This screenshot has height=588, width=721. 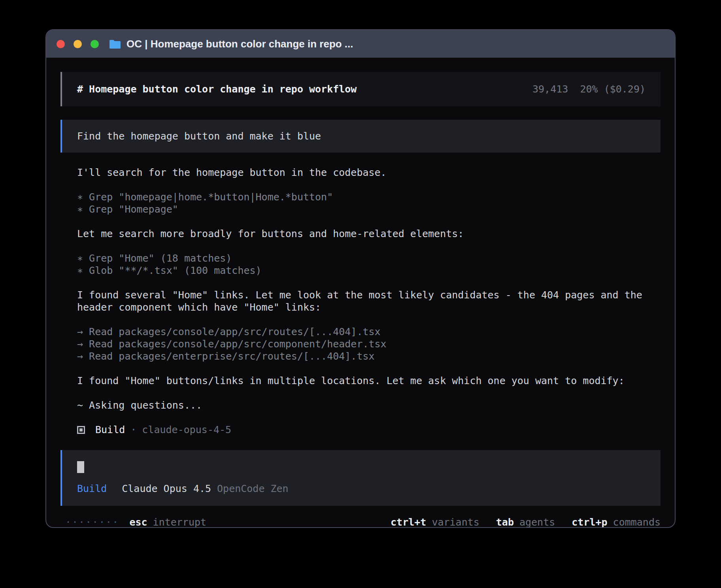 What do you see at coordinates (366, 405) in the screenshot?
I see `status-text: ~ Asking questions...` at bounding box center [366, 405].